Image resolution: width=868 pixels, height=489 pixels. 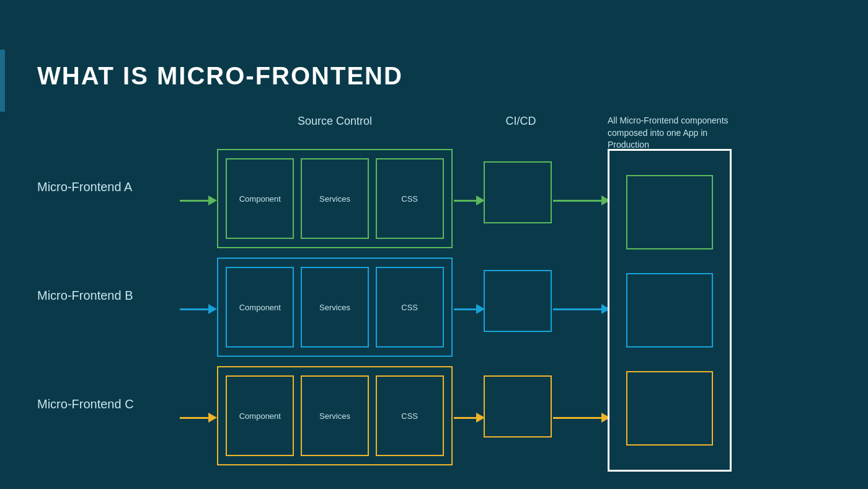 What do you see at coordinates (335, 416) in the screenshot?
I see `module-services-c: Services` at bounding box center [335, 416].